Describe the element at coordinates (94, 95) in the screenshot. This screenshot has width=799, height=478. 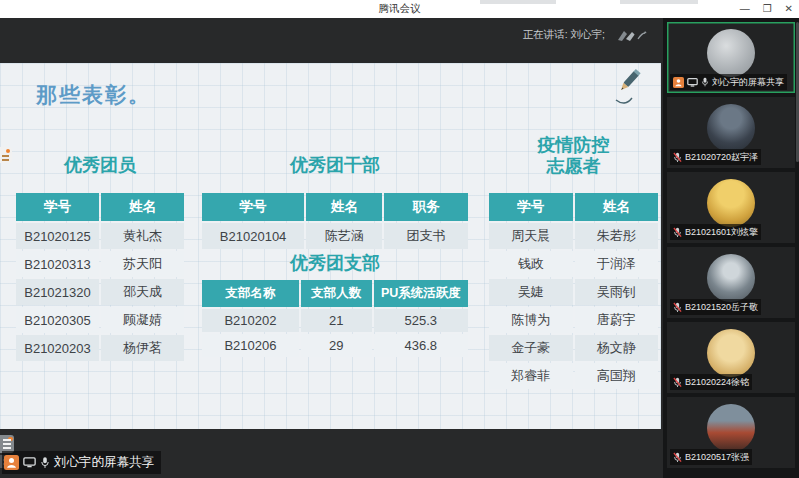
I see `slide-title: 那些表彰。` at that location.